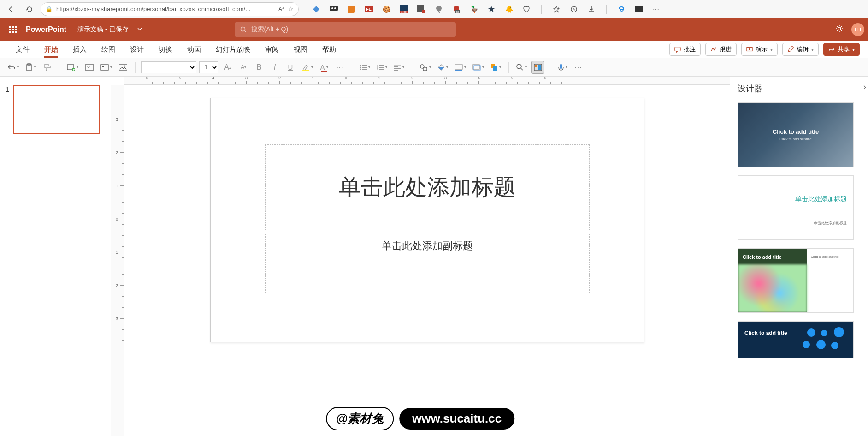 The height and width of the screenshot is (436, 868). What do you see at coordinates (562, 67) in the screenshot?
I see `dictate-button: ▾` at bounding box center [562, 67].